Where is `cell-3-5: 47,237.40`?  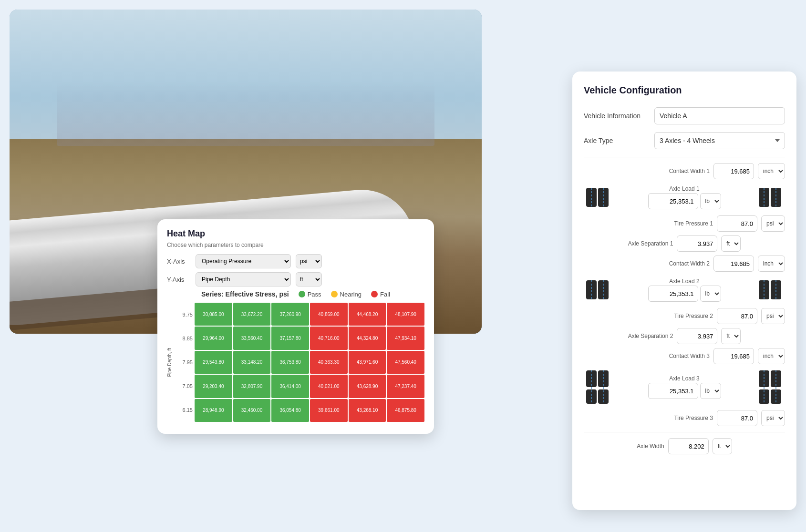 cell-3-5: 47,237.40 is located at coordinates (405, 386).